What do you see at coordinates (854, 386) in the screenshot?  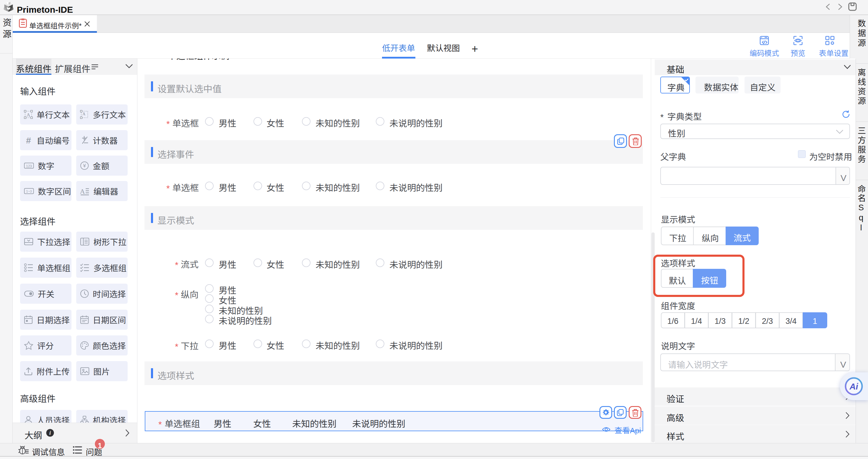 I see `svg-text: Ai` at bounding box center [854, 386].